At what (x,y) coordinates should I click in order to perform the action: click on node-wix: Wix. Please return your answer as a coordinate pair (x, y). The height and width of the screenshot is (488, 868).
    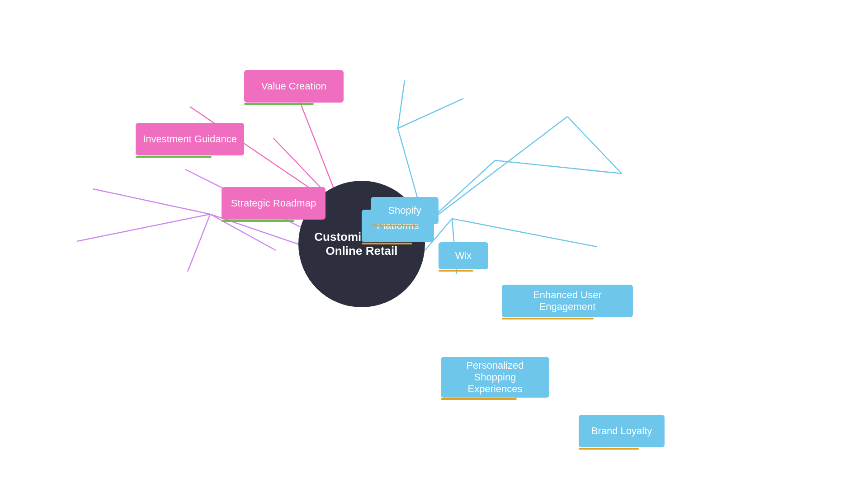
    Looking at the image, I should click on (463, 256).